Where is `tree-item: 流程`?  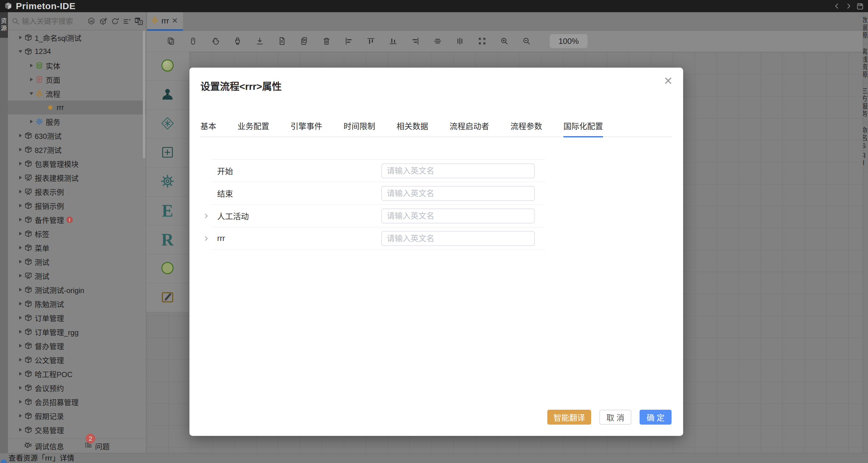
tree-item: 流程 is located at coordinates (77, 94).